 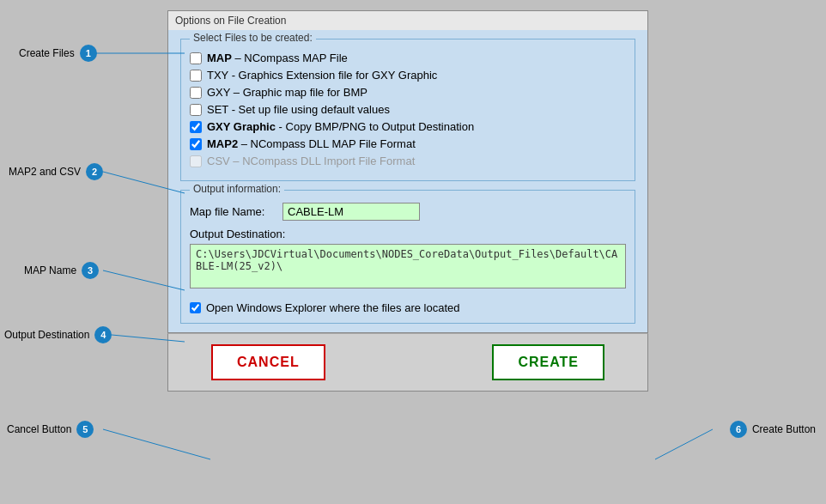 What do you see at coordinates (322, 76) in the screenshot?
I see `checkbox-txy-label: TXY - Graphics Extension file for GXY Gr…` at bounding box center [322, 76].